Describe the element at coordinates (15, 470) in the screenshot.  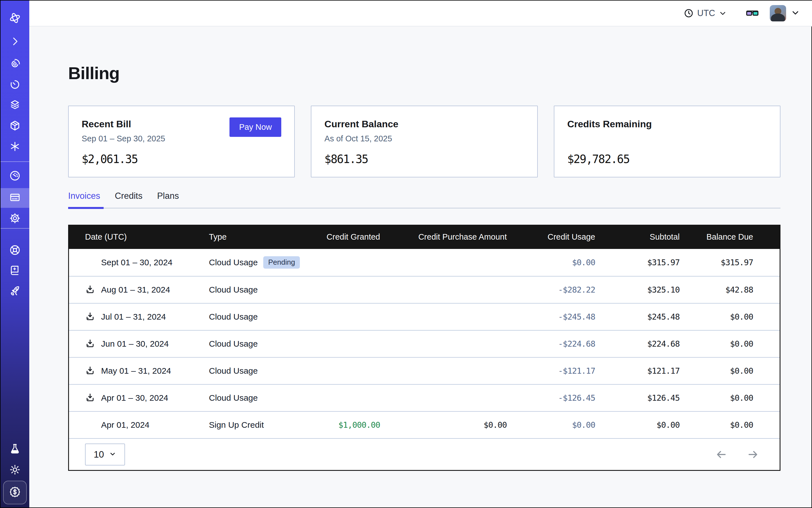
I see `sidebar-item-theme` at that location.